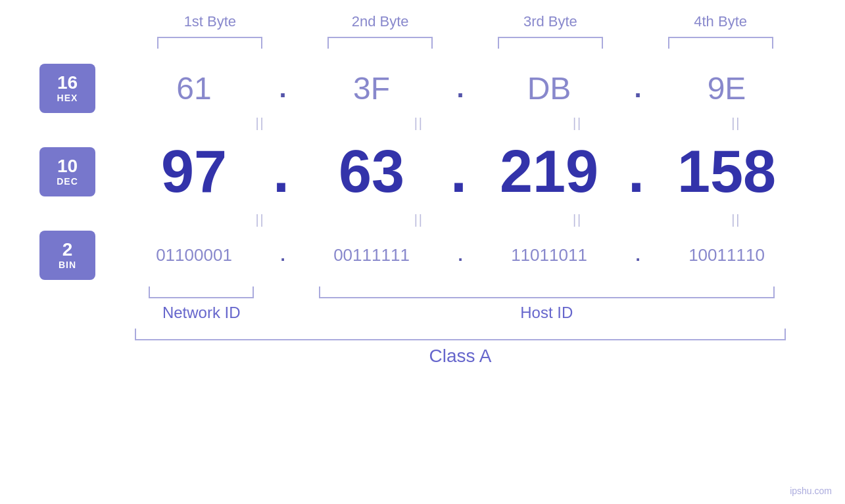 Image resolution: width=845 pixels, height=504 pixels. What do you see at coordinates (549, 255) in the screenshot?
I see `bin-val-3: 11011011` at bounding box center [549, 255].